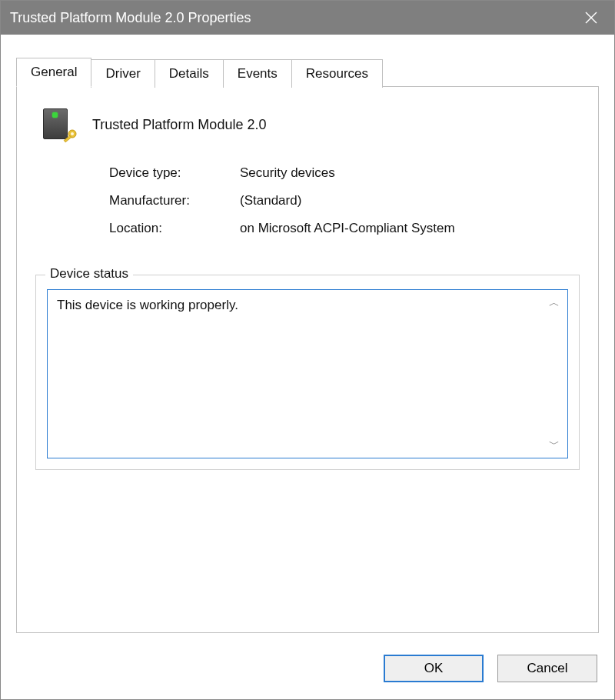 The width and height of the screenshot is (615, 700). What do you see at coordinates (258, 74) in the screenshot?
I see `tab-events: Events` at bounding box center [258, 74].